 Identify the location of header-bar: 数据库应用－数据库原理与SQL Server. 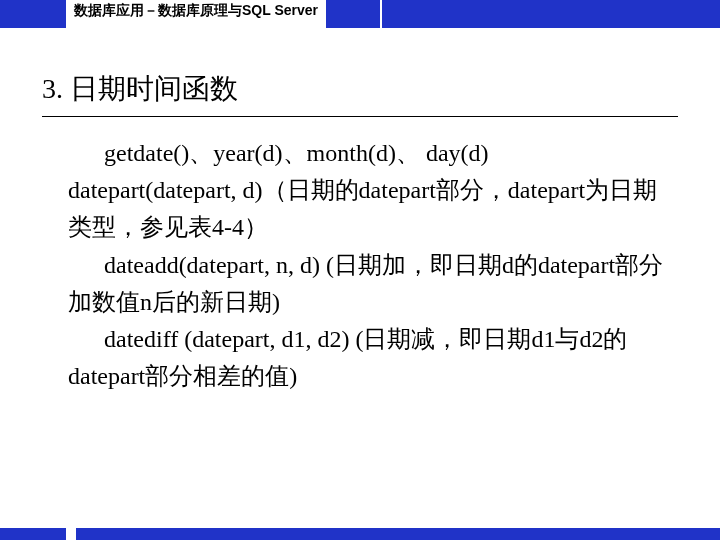
(360, 14).